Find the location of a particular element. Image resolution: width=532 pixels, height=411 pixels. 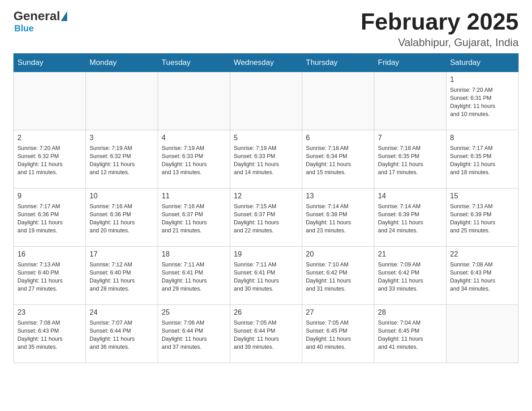

day-number: 1 is located at coordinates (482, 80).